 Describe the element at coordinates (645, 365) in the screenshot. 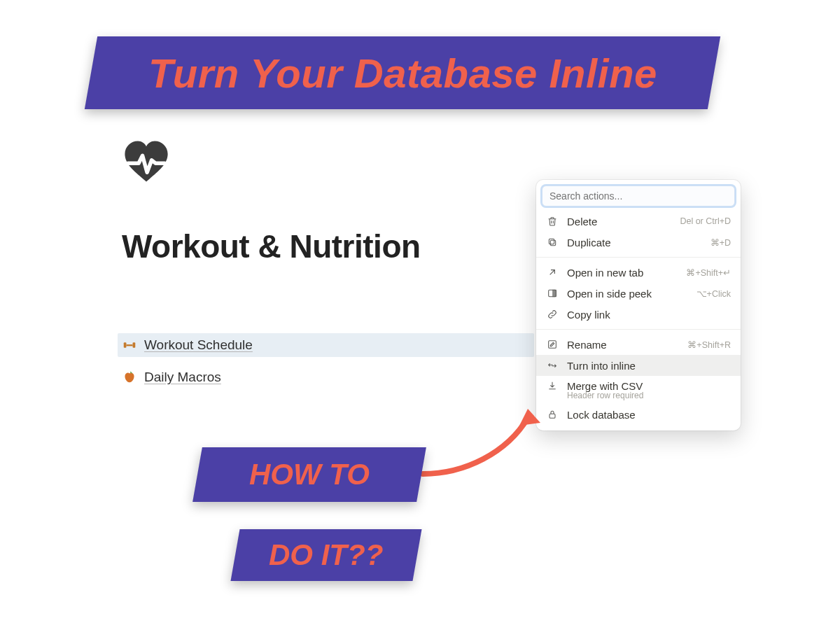

I see `menu-item-label: Turn into inline` at that location.